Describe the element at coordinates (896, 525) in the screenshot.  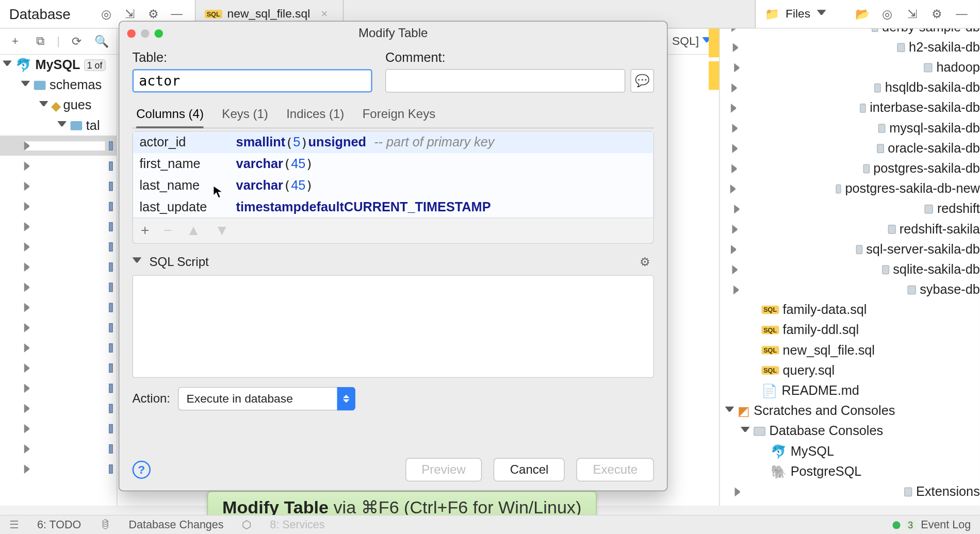
I see `event-indicator-icon` at that location.